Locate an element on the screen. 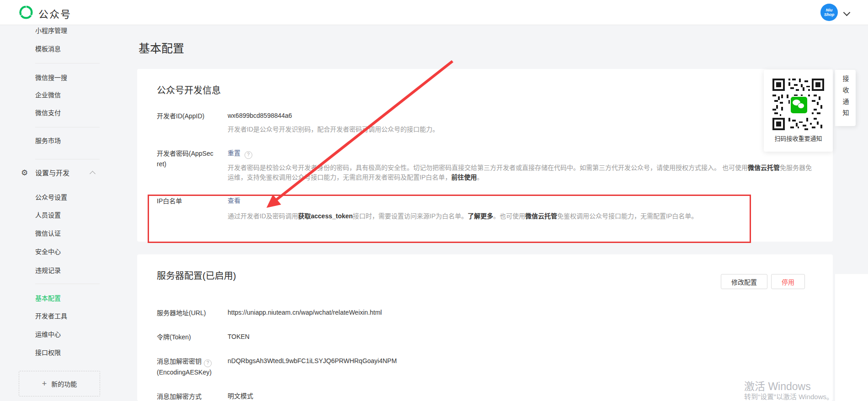  sidebar-item-verification: 微信认证 is located at coordinates (48, 233).